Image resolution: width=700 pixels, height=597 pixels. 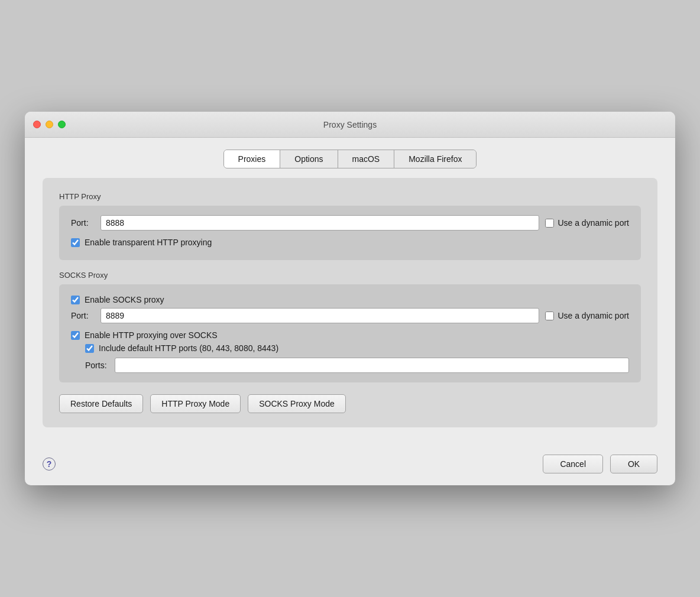 I want to click on cancel-button: Cancel, so click(x=573, y=464).